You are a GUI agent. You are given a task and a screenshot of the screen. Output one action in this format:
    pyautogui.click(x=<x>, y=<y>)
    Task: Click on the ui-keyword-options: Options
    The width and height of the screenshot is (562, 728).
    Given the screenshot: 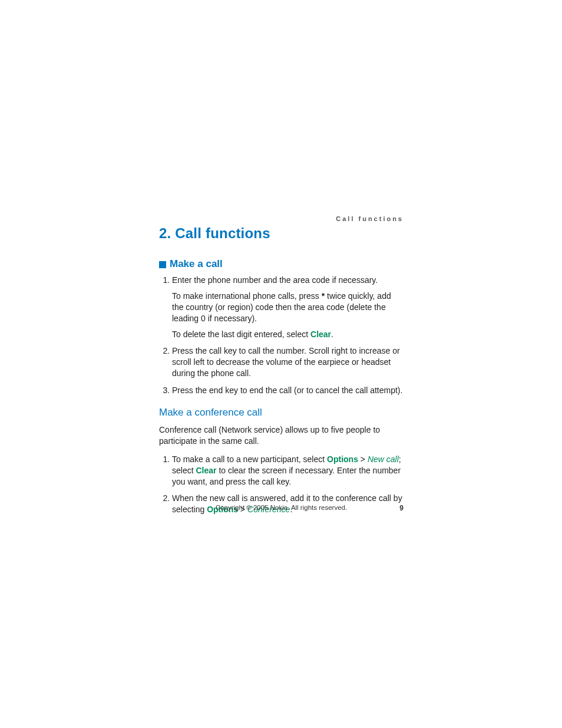 What is the action you would take?
    pyautogui.click(x=343, y=459)
    